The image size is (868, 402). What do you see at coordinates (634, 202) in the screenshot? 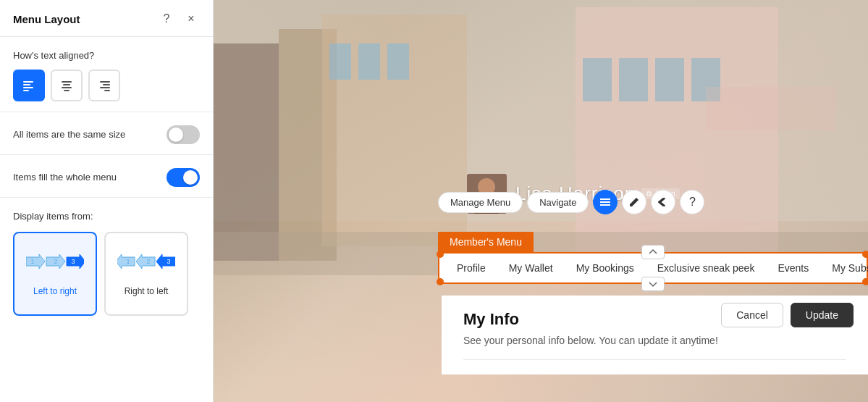
I see `edit-icon-button` at bounding box center [634, 202].